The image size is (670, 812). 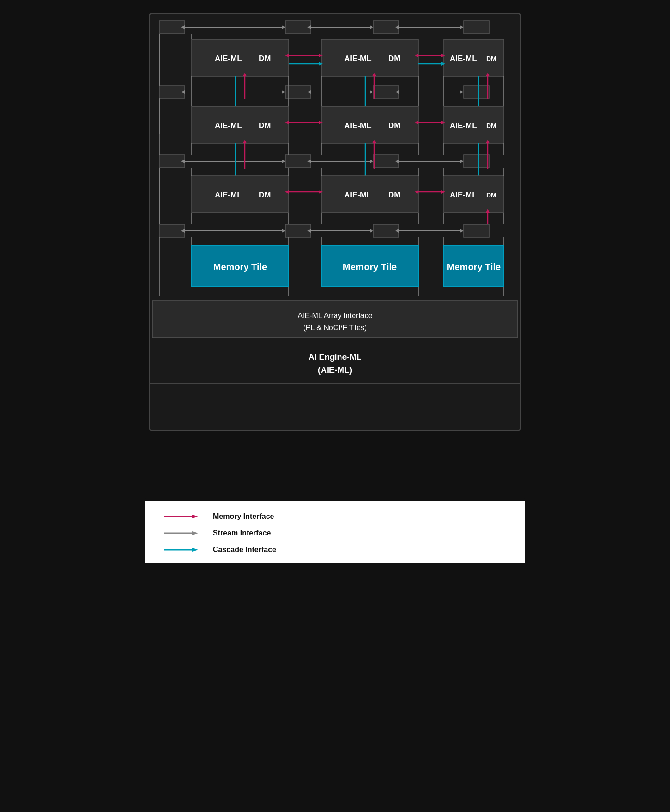 I want to click on legend: Memory Interface Stream Interface Cascad…, so click(x=335, y=532).